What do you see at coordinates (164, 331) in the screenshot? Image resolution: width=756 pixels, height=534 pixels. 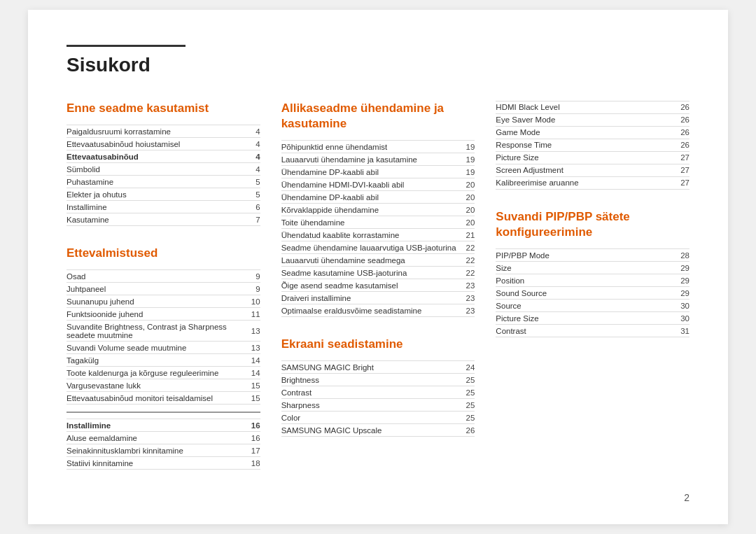 I see `table-row: Suvandite Brightness, Contrast ja Sharpn…` at bounding box center [164, 331].